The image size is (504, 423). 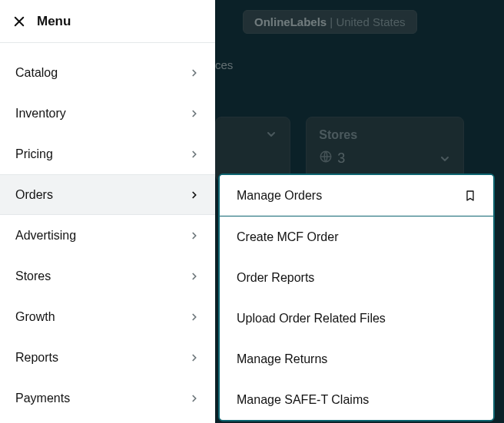 What do you see at coordinates (470, 196) in the screenshot?
I see `bookmark-icon` at bounding box center [470, 196].